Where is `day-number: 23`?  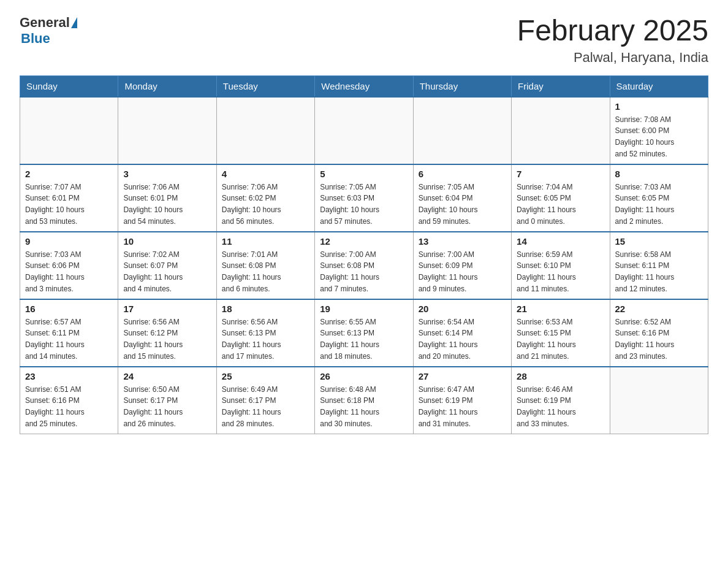
day-number: 23 is located at coordinates (69, 377).